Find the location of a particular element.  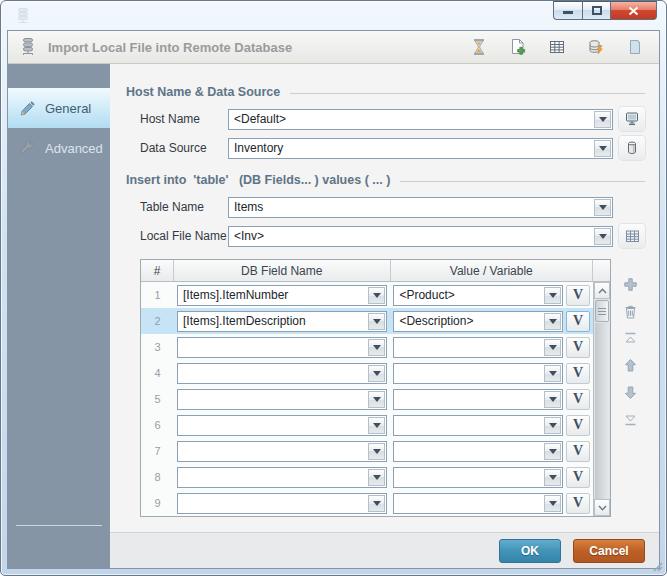

host-name-combo: <Default> is located at coordinates (420, 120).